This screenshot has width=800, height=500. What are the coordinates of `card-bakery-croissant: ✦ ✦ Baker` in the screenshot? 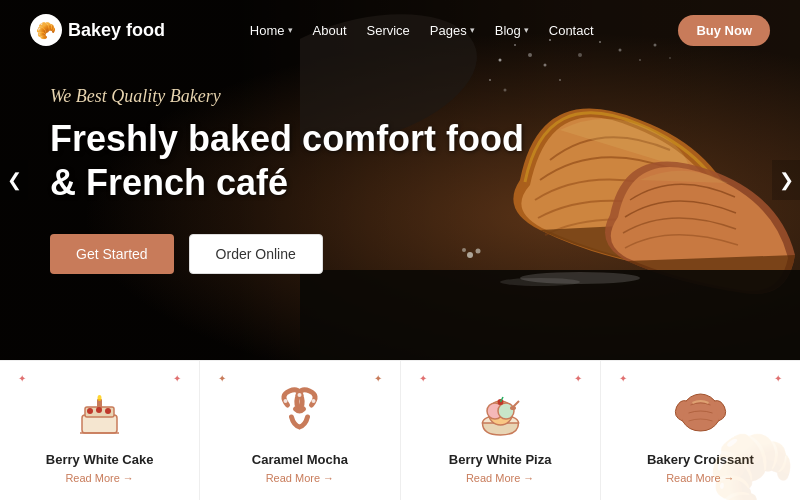 It's located at (700, 430).